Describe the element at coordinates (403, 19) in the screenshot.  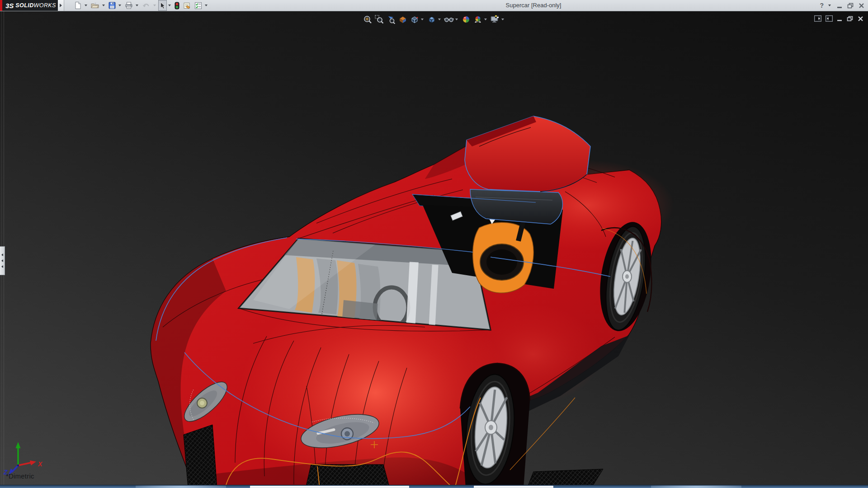
I see `section-view-button` at that location.